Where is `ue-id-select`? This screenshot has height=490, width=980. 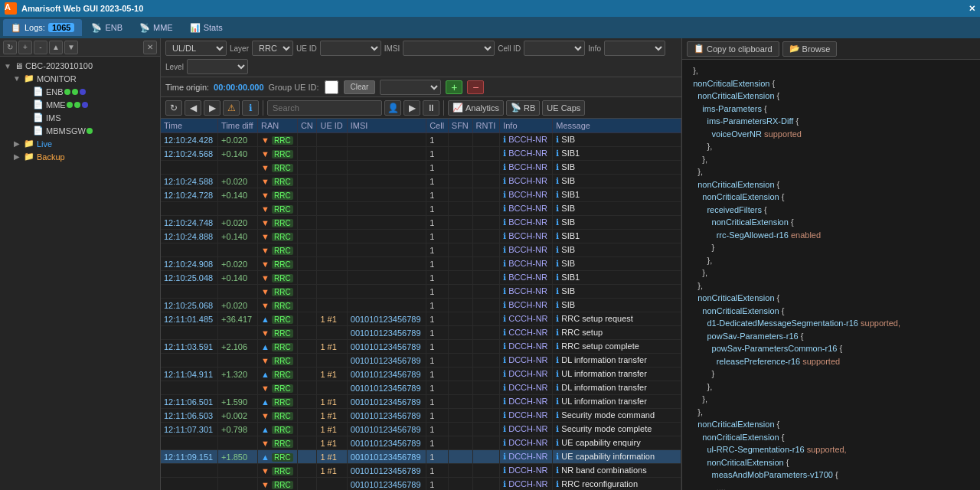
ue-id-select is located at coordinates (351, 48).